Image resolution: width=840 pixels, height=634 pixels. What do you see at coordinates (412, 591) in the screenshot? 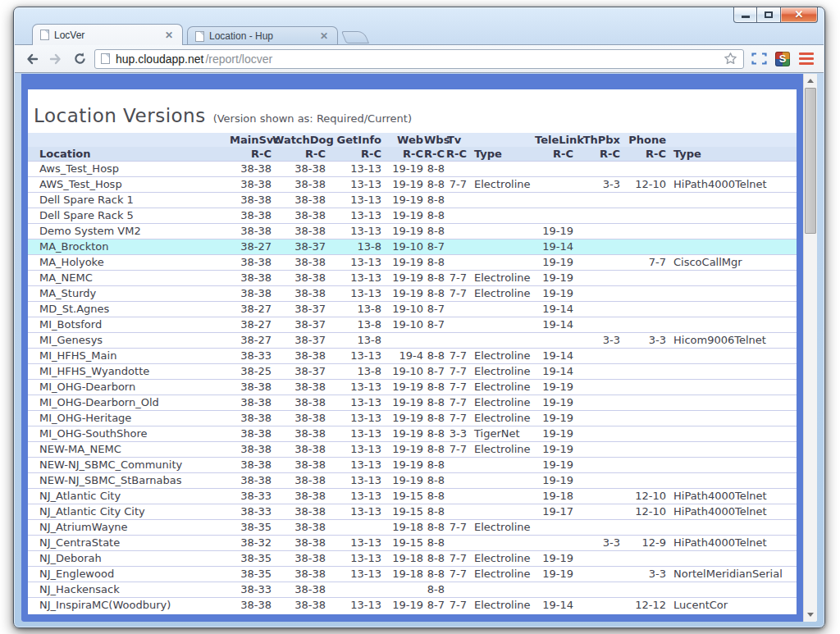
I see `table-row: NJ_Hackensack38-3338-388-8` at bounding box center [412, 591].